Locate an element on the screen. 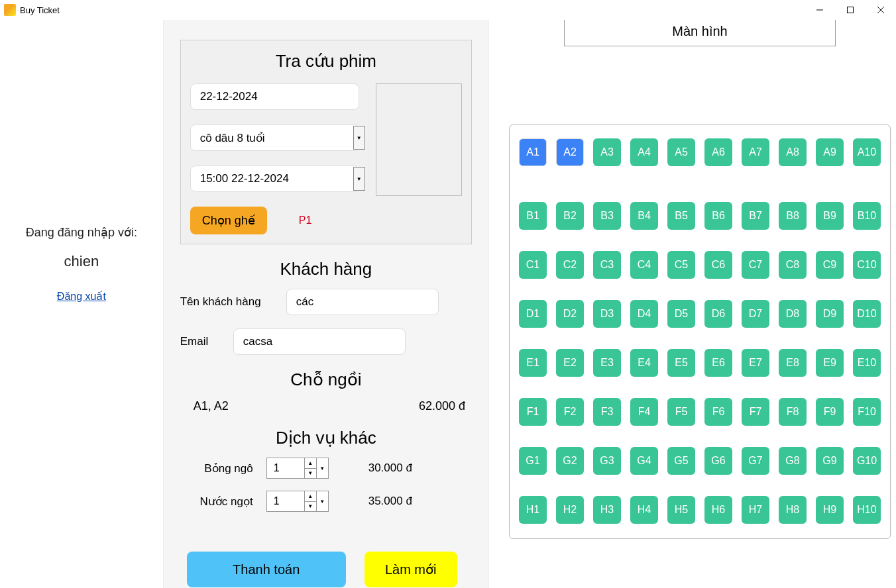 Image resolution: width=896 pixels, height=588 pixels. reset-button: Làm mới is located at coordinates (411, 569).